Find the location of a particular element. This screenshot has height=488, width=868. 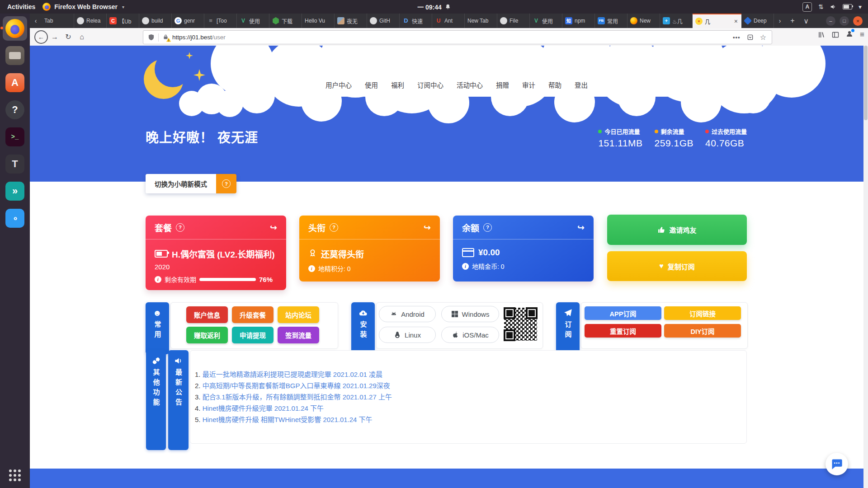

newbie-mode-toggle: 切换为小萌新模式 ? is located at coordinates (191, 183).